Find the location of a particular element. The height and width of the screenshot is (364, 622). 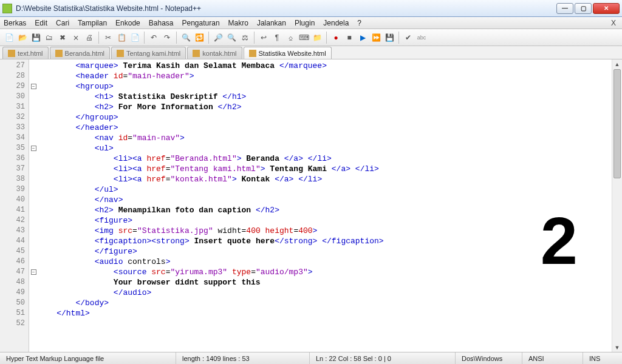

code-line: </body> is located at coordinates (324, 303).